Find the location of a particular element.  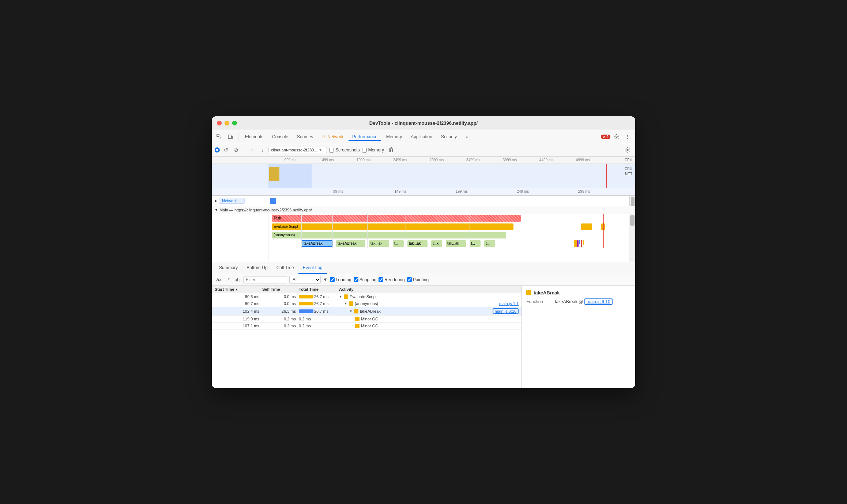

painting-checkbox is located at coordinates (410, 279).